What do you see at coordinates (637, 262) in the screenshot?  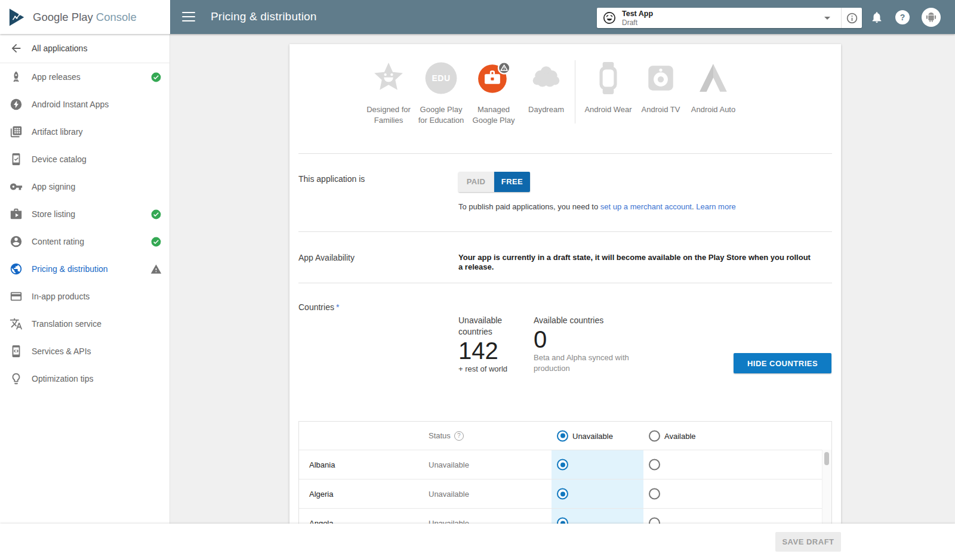 I see `availability-text: Your app is currently in a draft state, …` at bounding box center [637, 262].